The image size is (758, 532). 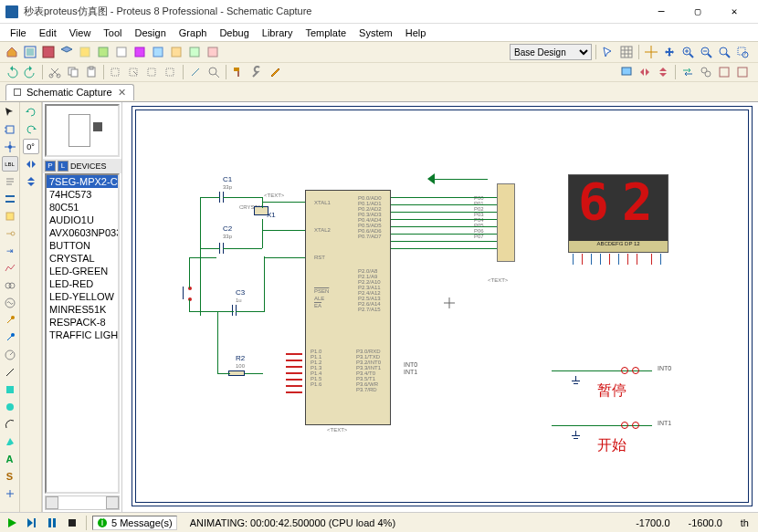 I want to click on terminal-icon, so click(x=10, y=234).